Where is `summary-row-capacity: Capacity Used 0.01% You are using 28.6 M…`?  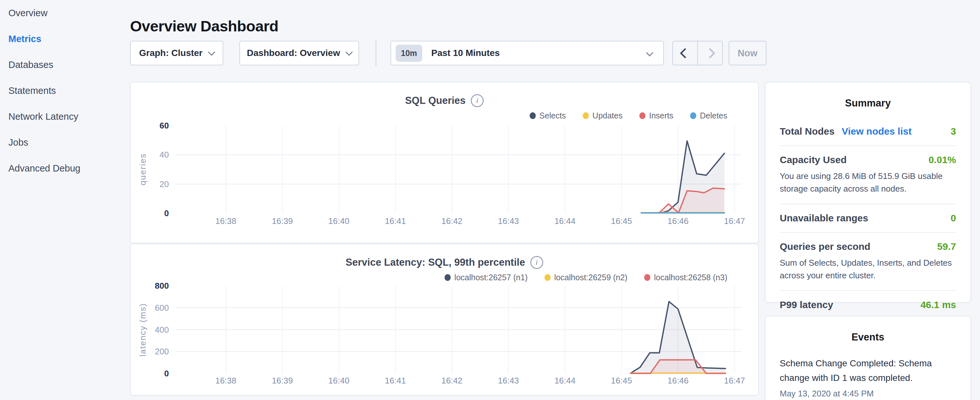 summary-row-capacity: Capacity Used 0.01% You are using 28.6 M… is located at coordinates (868, 175).